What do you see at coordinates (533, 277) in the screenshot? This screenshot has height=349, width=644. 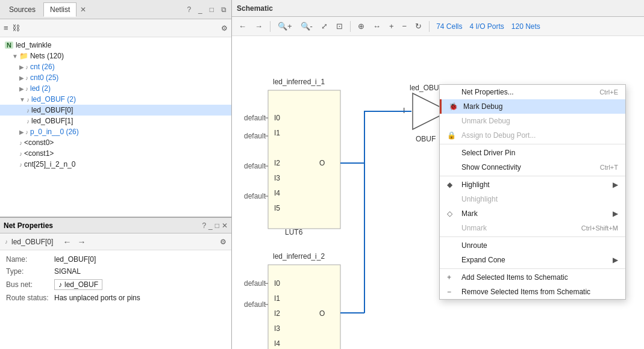 I see `cm-add-selected: + Add Selected Items to Schematic` at bounding box center [533, 277].